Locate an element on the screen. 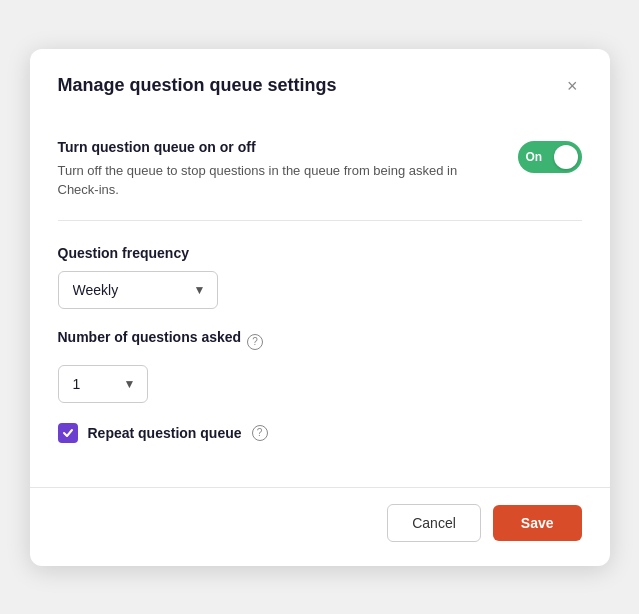 The height and width of the screenshot is (614, 639). frequency-group: Question frequency Weekly Daily Monthly … is located at coordinates (320, 277).